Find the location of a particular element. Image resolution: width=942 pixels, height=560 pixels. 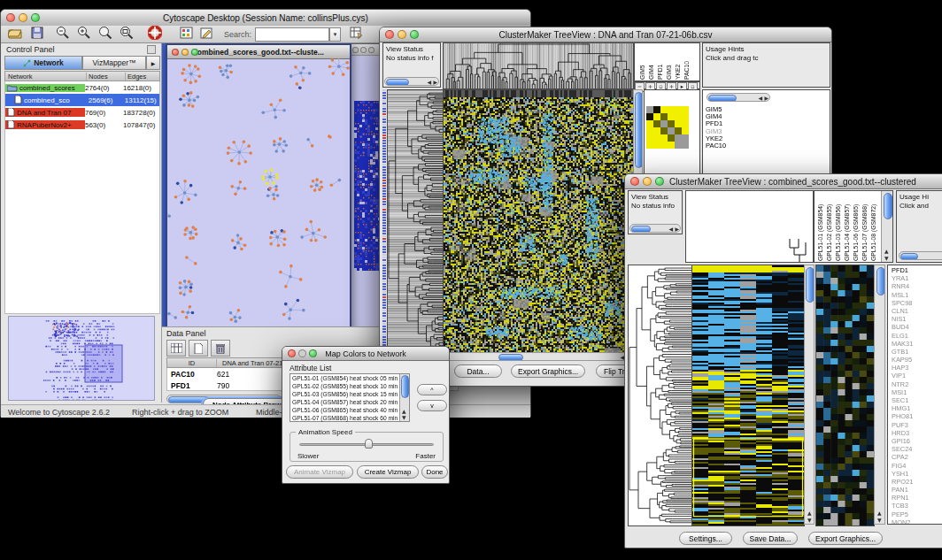

new-attribute-icon is located at coordinates (198, 349).